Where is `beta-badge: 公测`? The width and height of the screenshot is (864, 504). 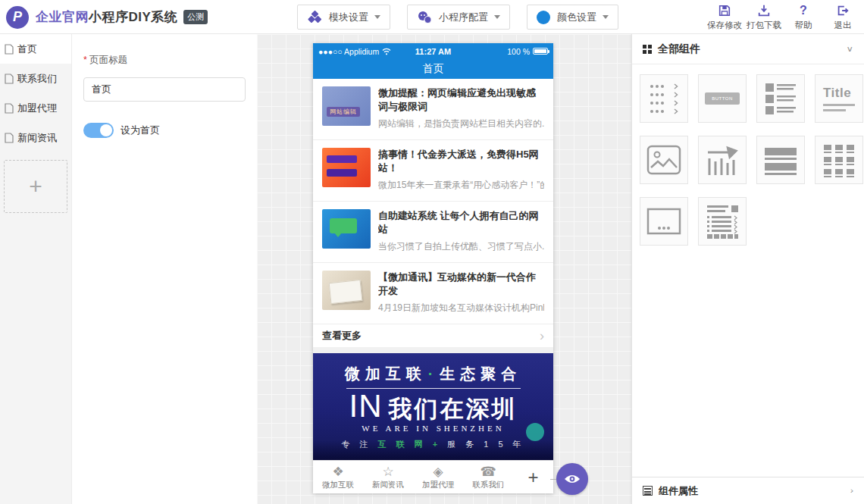 beta-badge: 公测 is located at coordinates (196, 17).